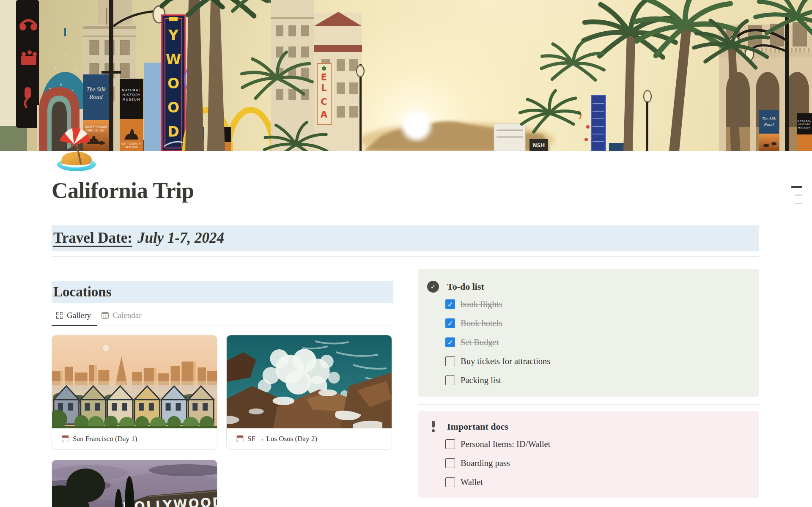 The height and width of the screenshot is (507, 812). What do you see at coordinates (481, 381) in the screenshot?
I see `todo-item-label: Packing list` at bounding box center [481, 381].